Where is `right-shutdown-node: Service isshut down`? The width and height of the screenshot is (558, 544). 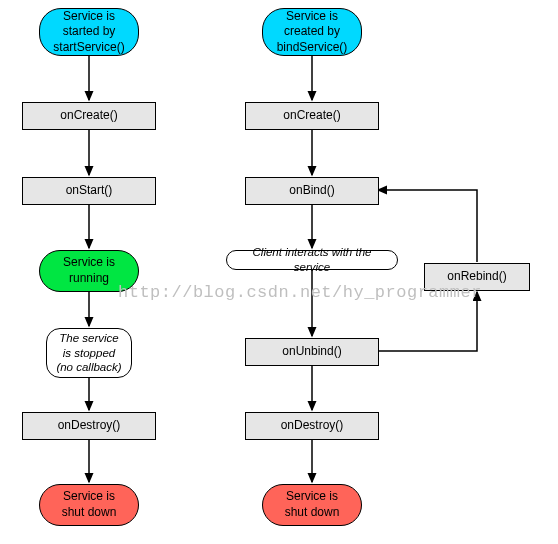
right-shutdown-node: Service isshut down is located at coordinates (312, 505).